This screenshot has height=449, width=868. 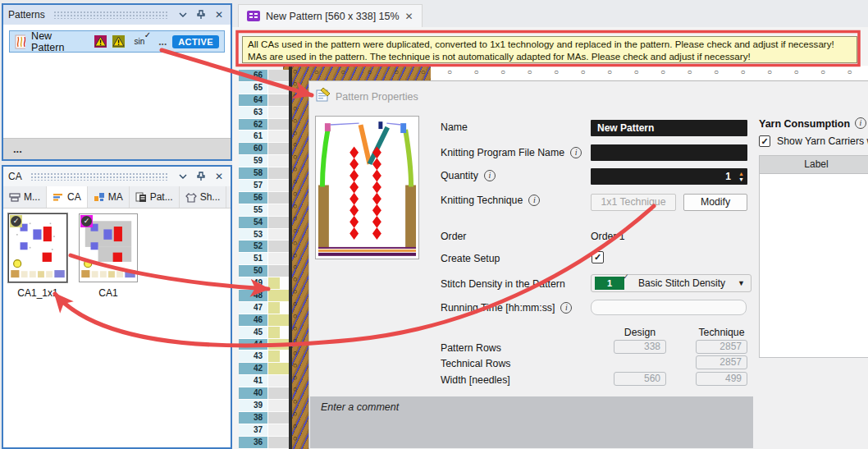 What do you see at coordinates (253, 320) in the screenshot?
I see `row-number: 46` at bounding box center [253, 320].